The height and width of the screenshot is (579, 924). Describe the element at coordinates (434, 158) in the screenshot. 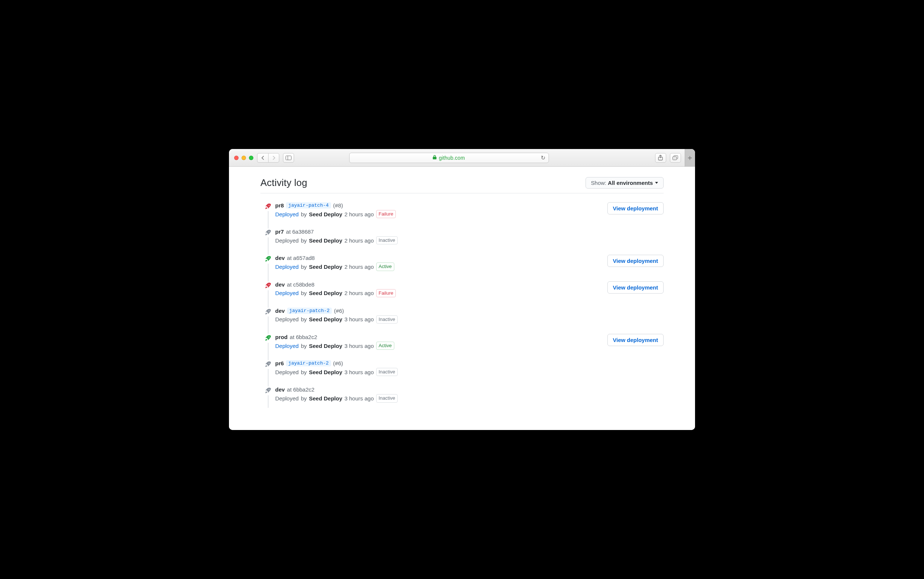

I see `lock-icon` at that location.